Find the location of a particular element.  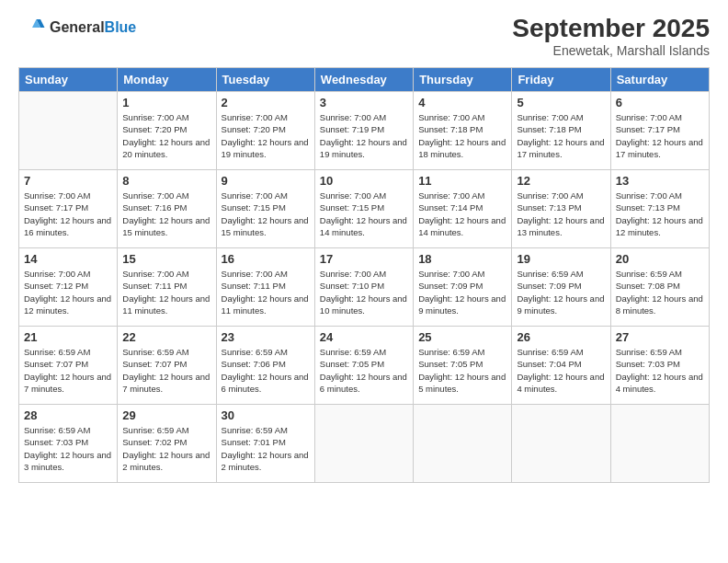

day-info: Sunrise: 7:00 AMSunset: 7:19 PMDaylight:… is located at coordinates (364, 136).